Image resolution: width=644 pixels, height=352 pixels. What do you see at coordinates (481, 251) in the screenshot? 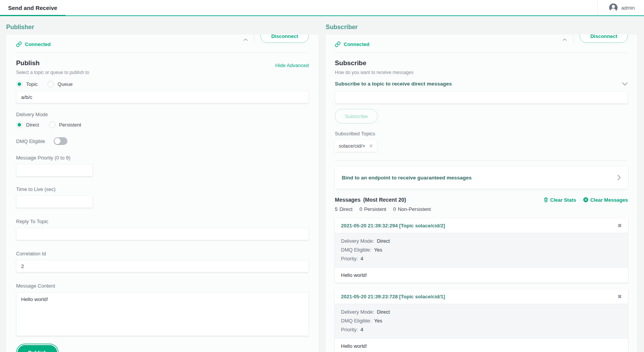
I see `message-card: 2021-05-20 21:39:32:294 [Topic solace/ci…` at bounding box center [481, 251].